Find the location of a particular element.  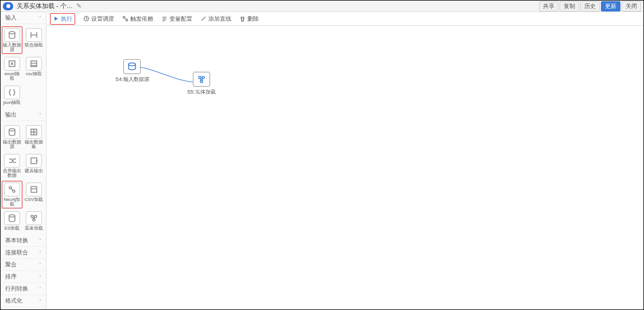

trigger-button: 触发依赖 is located at coordinates (138, 19).